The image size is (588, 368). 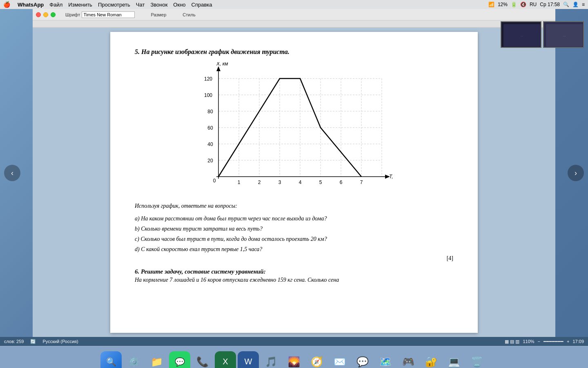 What do you see at coordinates (294, 52) in the screenshot?
I see `question5-title: 5. На рисунке изображен график движения …` at bounding box center [294, 52].